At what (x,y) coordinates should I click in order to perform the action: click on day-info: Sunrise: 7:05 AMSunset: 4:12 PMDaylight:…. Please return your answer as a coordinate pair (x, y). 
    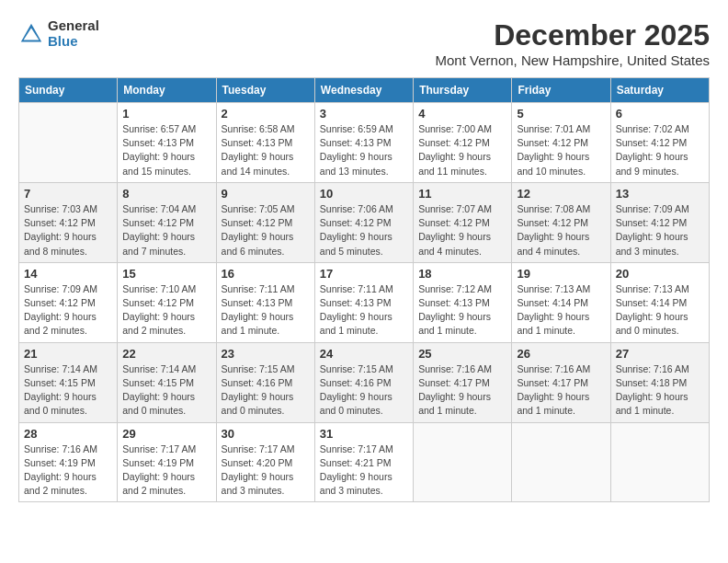
    Looking at the image, I should click on (266, 230).